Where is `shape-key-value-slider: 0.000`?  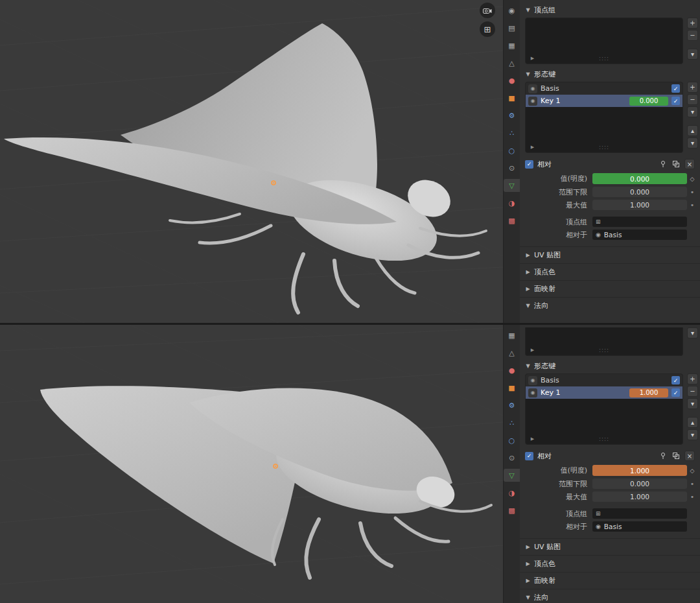 shape-key-value-slider: 0.000 is located at coordinates (640, 179).